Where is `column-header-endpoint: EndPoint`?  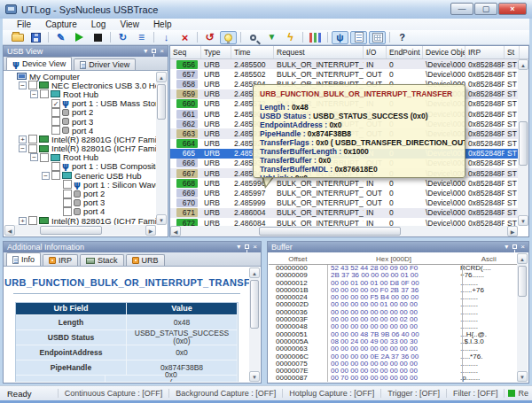 column-header-endpoint: EndPoint is located at coordinates (404, 52).